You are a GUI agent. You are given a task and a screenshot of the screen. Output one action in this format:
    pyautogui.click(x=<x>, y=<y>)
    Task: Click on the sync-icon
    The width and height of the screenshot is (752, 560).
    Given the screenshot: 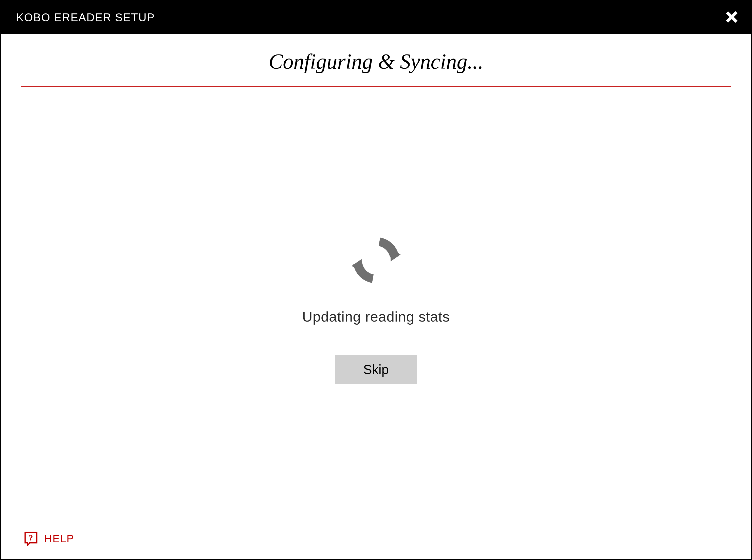 What is the action you would take?
    pyautogui.click(x=376, y=260)
    